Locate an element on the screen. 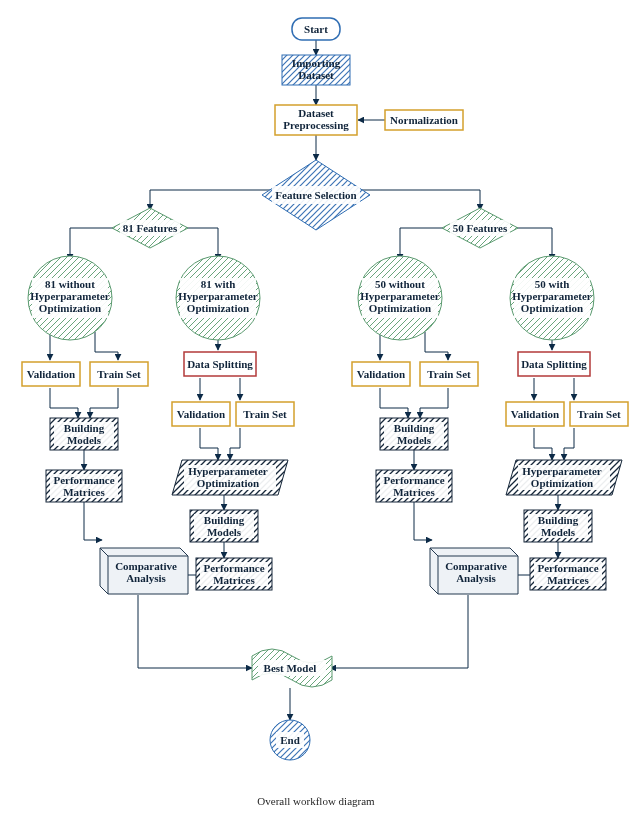 The image size is (632, 822). c81-l2: Analysis is located at coordinates (146, 578).